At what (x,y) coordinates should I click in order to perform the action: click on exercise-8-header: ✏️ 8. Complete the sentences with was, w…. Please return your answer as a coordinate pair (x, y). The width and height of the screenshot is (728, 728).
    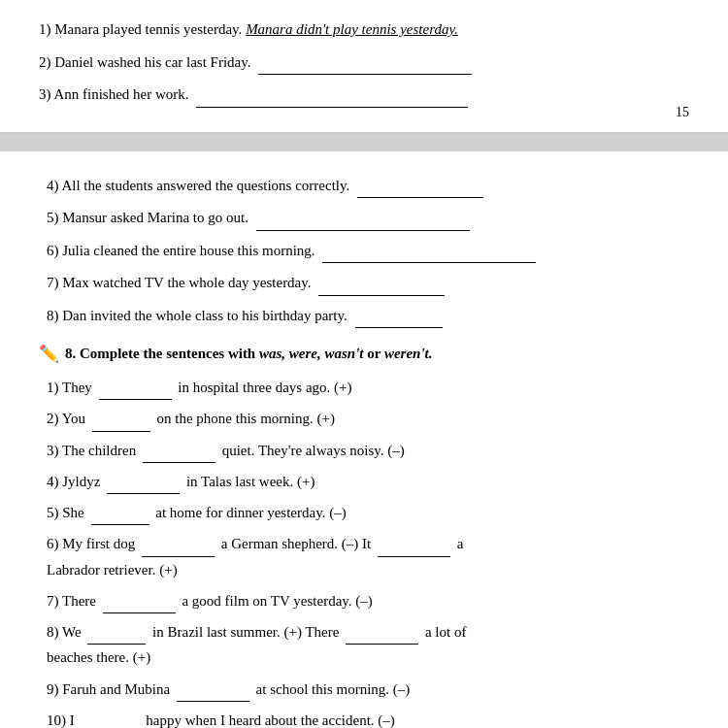
    Looking at the image, I should click on (364, 353).